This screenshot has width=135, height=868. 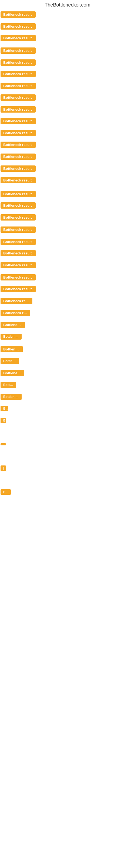 I want to click on bottleneck-badge-23: Bottleneck result, so click(x=18, y=289).